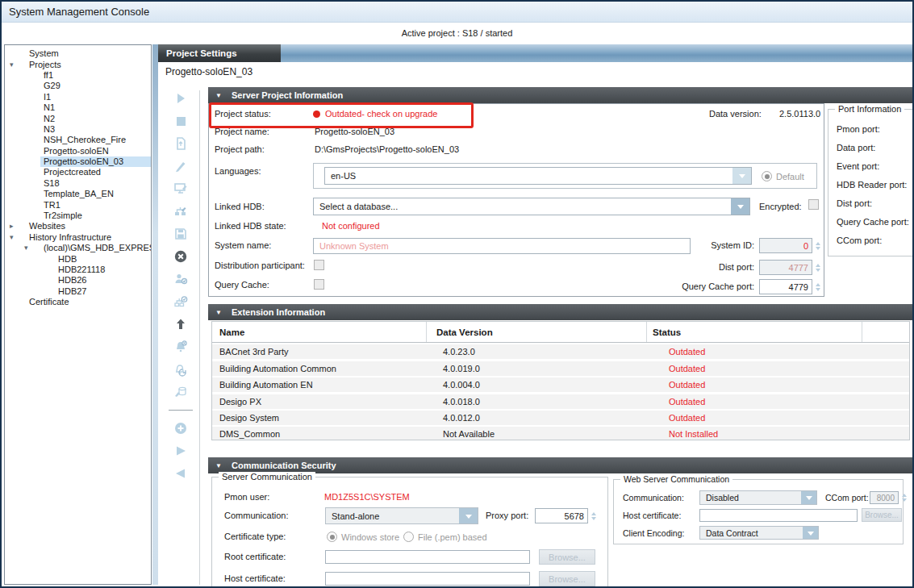  I want to click on windows-store-radio, so click(332, 537).